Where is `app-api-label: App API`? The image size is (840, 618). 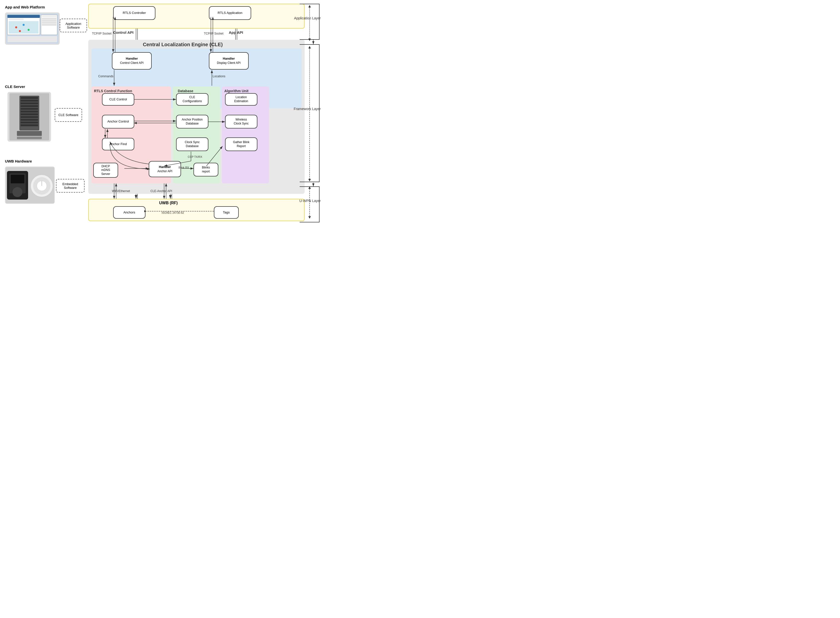 app-api-label: App API is located at coordinates (236, 32).